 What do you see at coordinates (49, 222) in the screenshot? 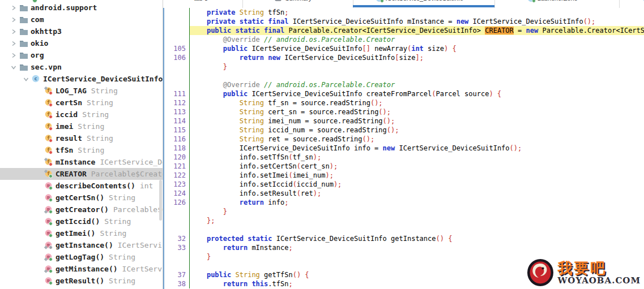
I see `method-icon: m` at bounding box center [49, 222].